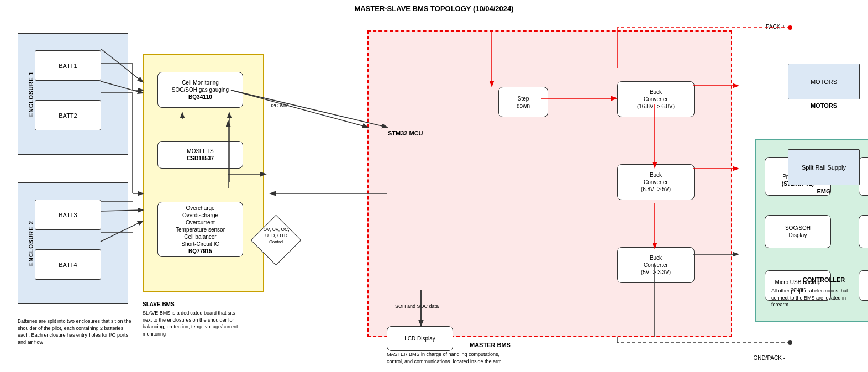 The image size is (868, 372). I want to click on batt3-box: BATT3, so click(68, 214).